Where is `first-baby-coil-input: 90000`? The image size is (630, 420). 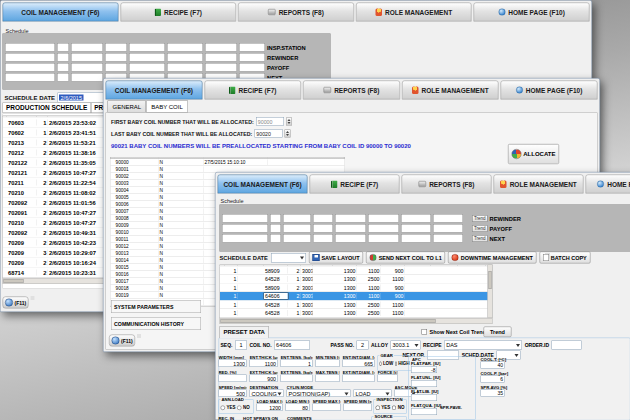 first-baby-coil-input: 90000 is located at coordinates (270, 122).